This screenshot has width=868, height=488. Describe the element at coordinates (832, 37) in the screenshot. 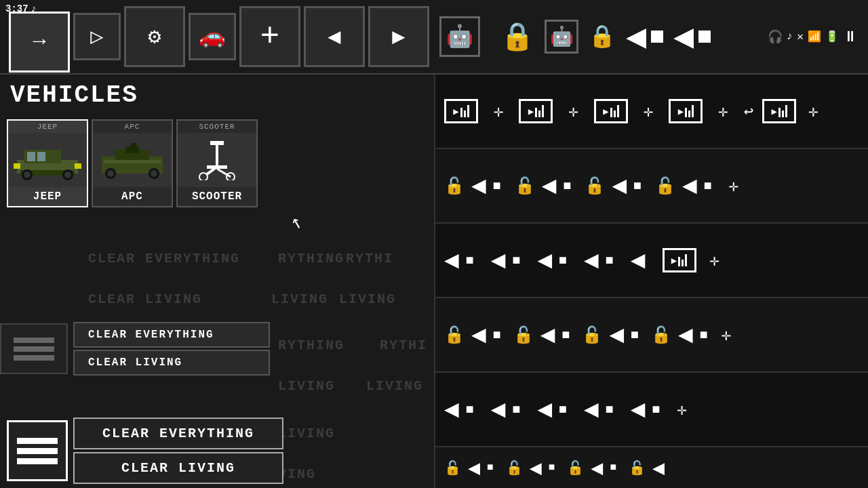

I see `battery-icon: 🔋` at that location.